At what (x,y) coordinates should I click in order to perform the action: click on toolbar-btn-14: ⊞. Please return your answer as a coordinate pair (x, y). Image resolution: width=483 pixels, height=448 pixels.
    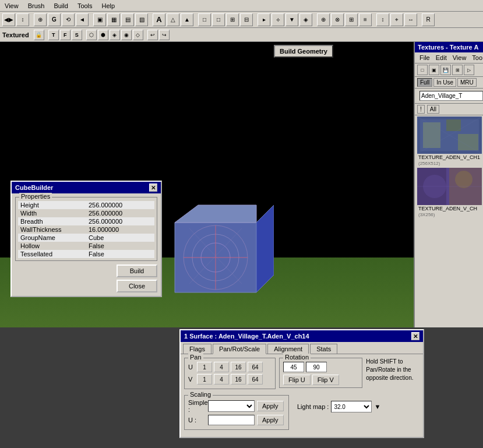
    Looking at the image, I should click on (232, 20).